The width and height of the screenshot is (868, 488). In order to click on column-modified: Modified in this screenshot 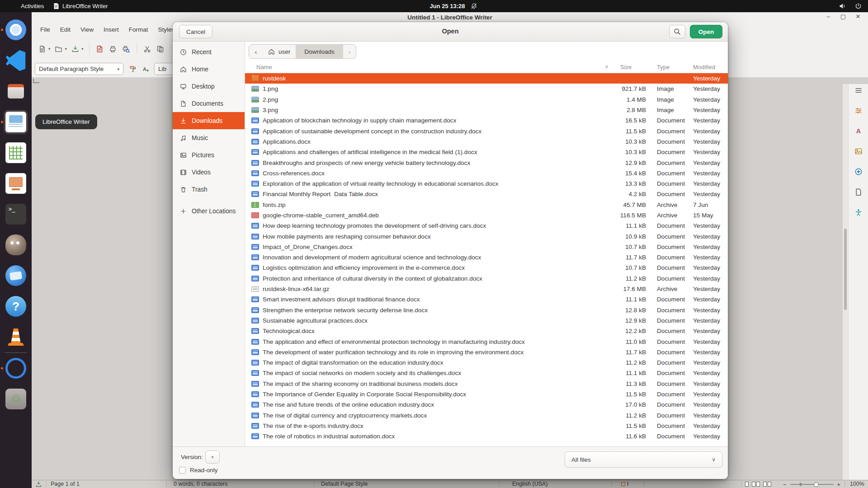, I will do `click(711, 67)`.